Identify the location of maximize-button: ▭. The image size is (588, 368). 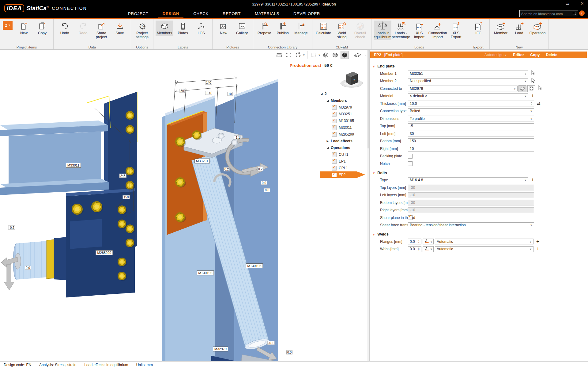
(567, 4).